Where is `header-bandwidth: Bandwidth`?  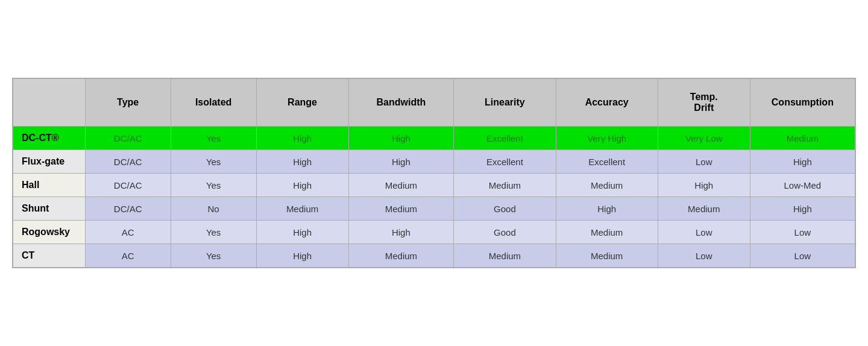
header-bandwidth: Bandwidth is located at coordinates (401, 102).